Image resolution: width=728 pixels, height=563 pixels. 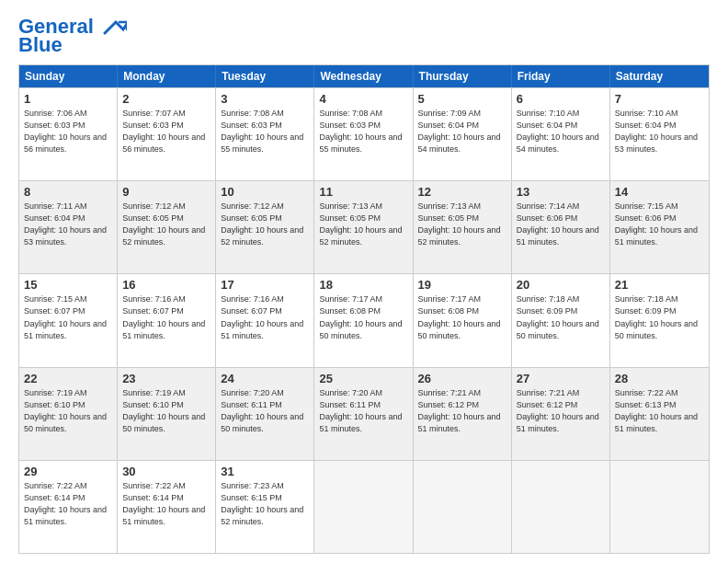 I want to click on calendar-cell: 30Sunrise: 7:22 AMSunset: 6:14 PMDayligh…, so click(x=167, y=507).